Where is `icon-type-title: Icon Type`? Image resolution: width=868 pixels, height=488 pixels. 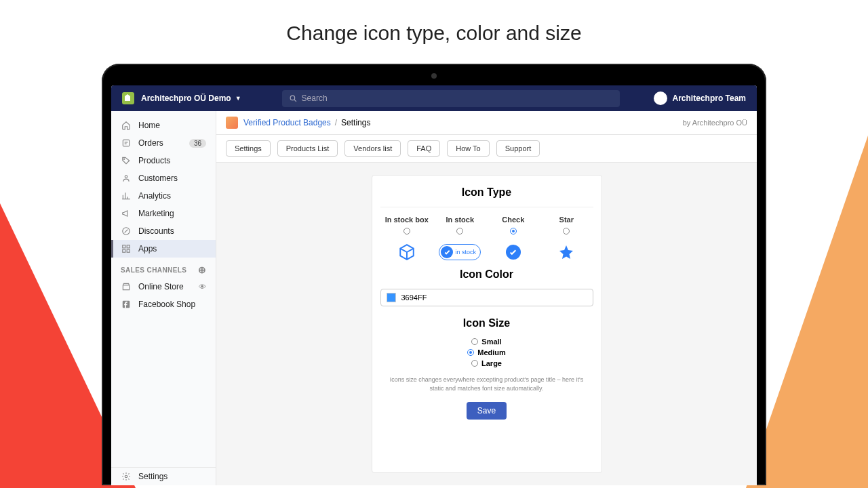 icon-type-title: Icon Type is located at coordinates (487, 192).